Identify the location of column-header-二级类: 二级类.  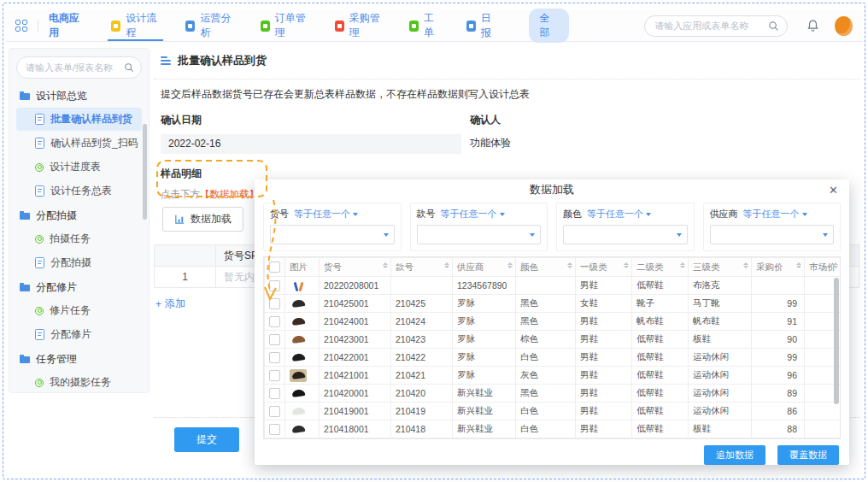
(660, 267).